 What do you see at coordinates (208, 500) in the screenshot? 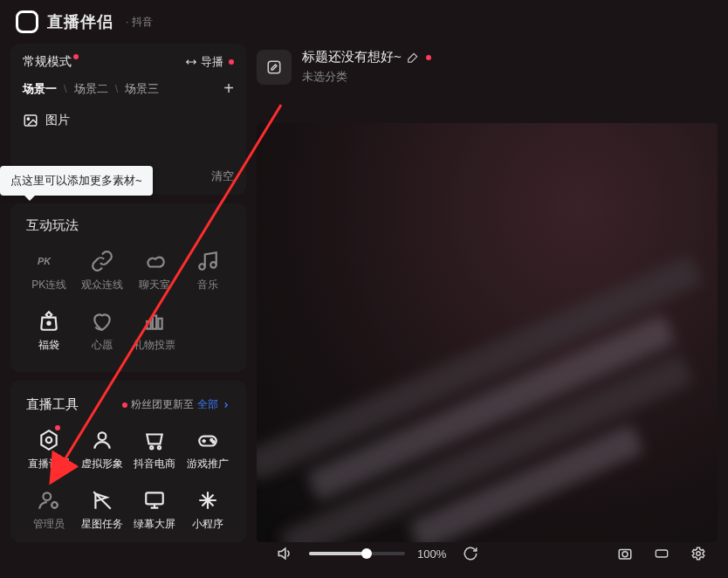
I see `sparkle-icon` at bounding box center [208, 500].